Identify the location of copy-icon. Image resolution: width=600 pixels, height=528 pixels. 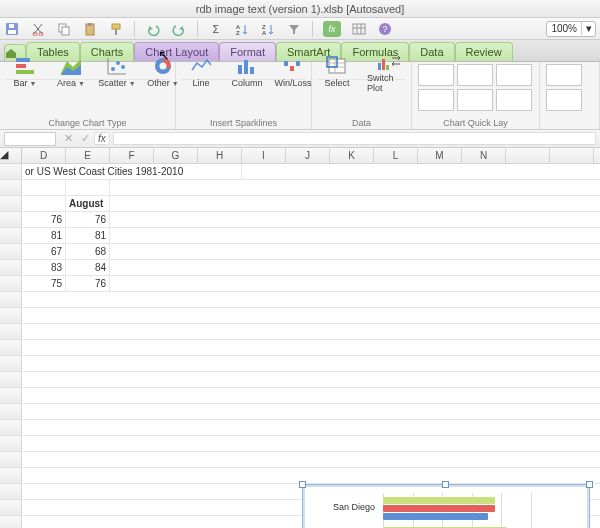
(64, 29).